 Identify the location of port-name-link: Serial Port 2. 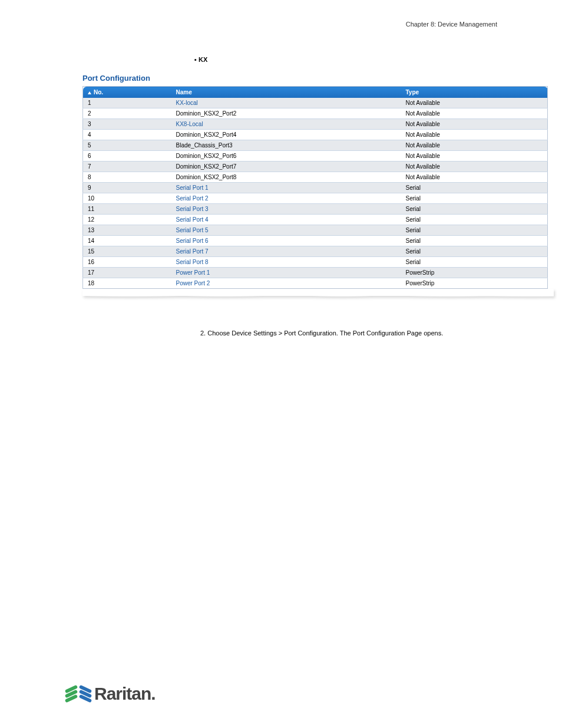
(192, 198).